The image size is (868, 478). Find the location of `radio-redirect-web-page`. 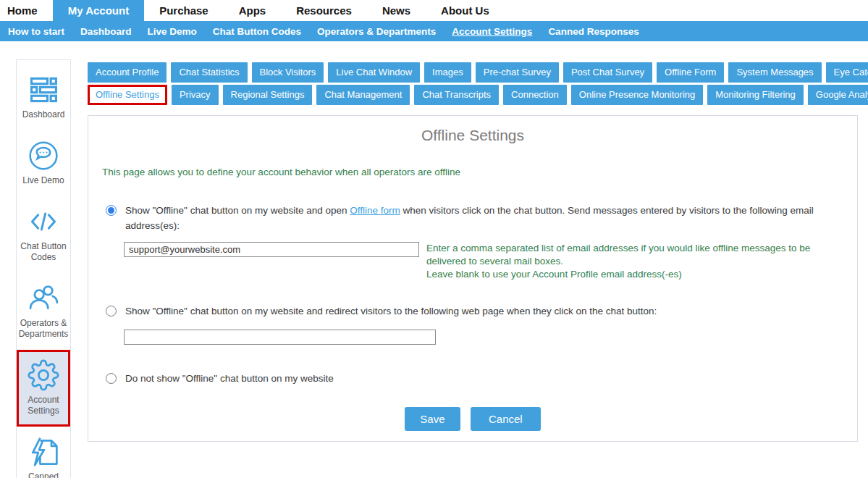

radio-redirect-web-page is located at coordinates (111, 311).